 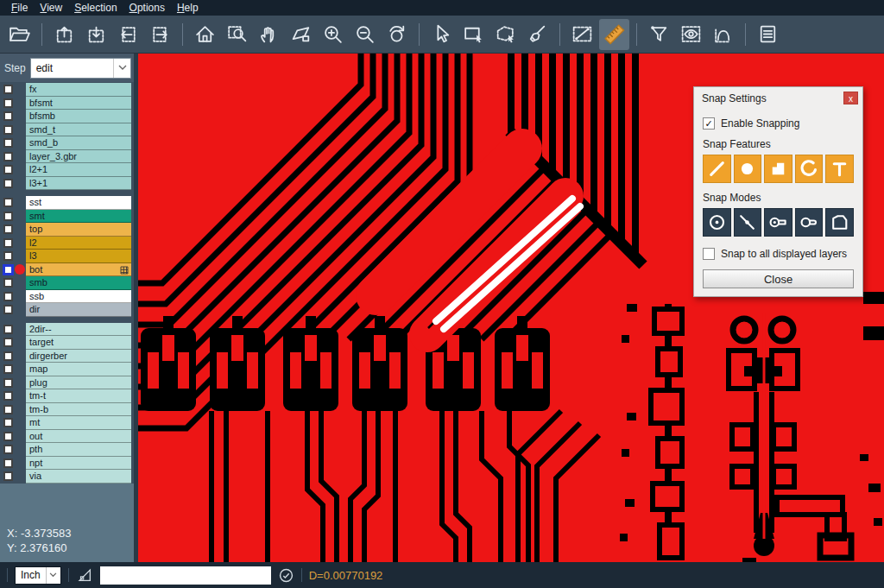 What do you see at coordinates (779, 279) in the screenshot?
I see `close-button: Close` at bounding box center [779, 279].